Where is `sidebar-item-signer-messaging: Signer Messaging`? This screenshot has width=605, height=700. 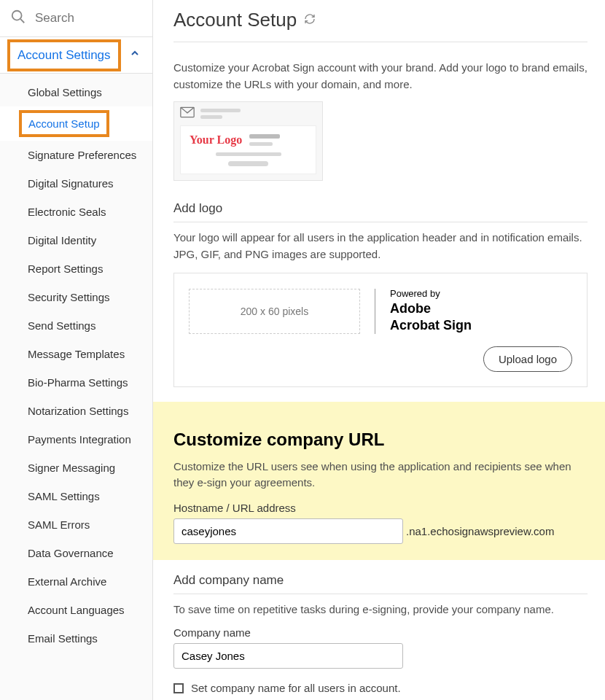
sidebar-item-signer-messaging: Signer Messaging is located at coordinates (76, 468).